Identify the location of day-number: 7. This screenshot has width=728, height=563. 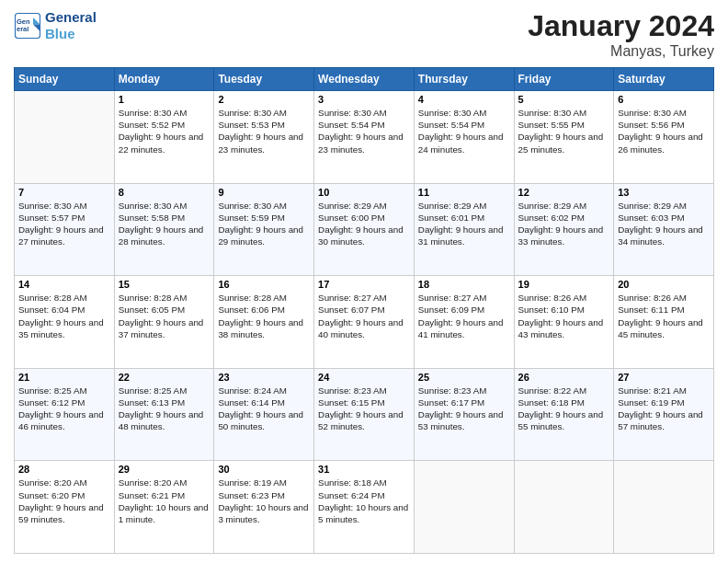
(64, 192).